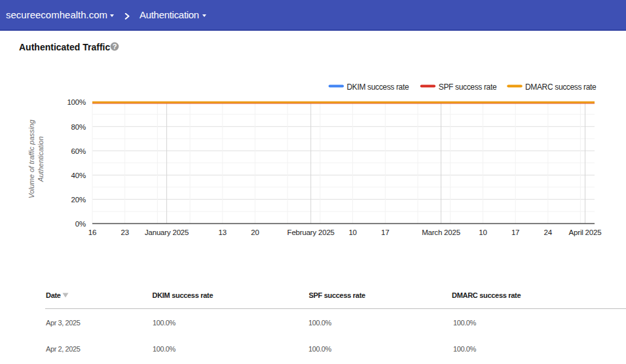 The image size is (626, 364). I want to click on svg-text: Authentication, so click(41, 160).